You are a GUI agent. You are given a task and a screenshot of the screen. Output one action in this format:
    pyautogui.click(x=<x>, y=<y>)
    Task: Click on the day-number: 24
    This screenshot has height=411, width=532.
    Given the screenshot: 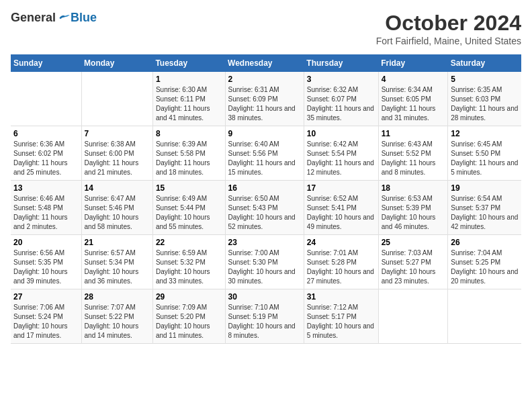 What is the action you would take?
    pyautogui.click(x=341, y=242)
    